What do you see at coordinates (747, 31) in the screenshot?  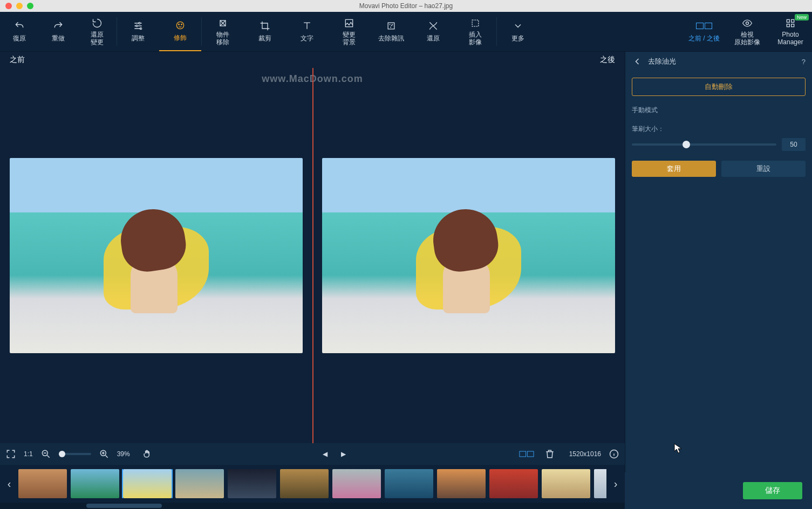 I see `view-original-button: 檢視 原始影像` at bounding box center [747, 31].